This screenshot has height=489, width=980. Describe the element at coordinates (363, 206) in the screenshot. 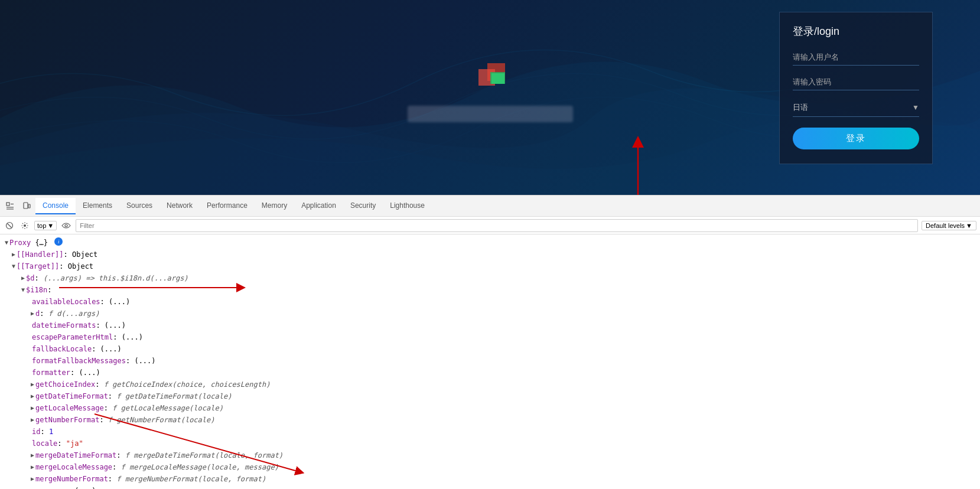

I see `tab-security: Security` at that location.